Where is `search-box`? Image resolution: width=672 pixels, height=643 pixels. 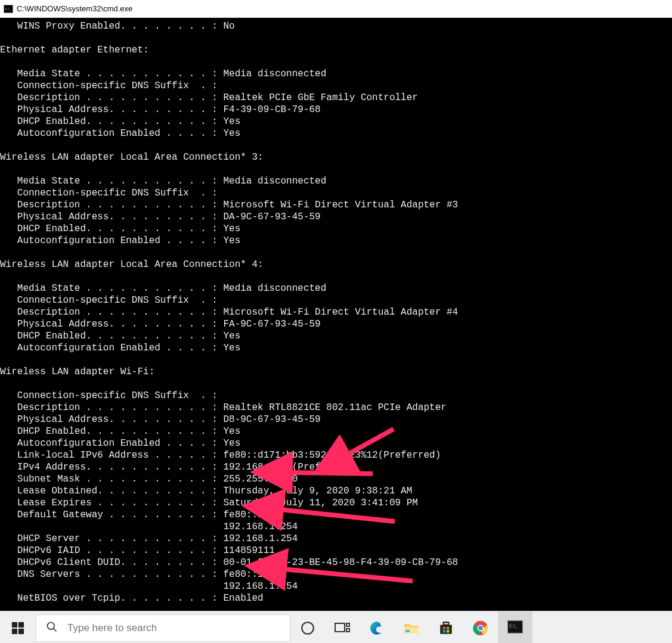
search-box is located at coordinates (163, 628).